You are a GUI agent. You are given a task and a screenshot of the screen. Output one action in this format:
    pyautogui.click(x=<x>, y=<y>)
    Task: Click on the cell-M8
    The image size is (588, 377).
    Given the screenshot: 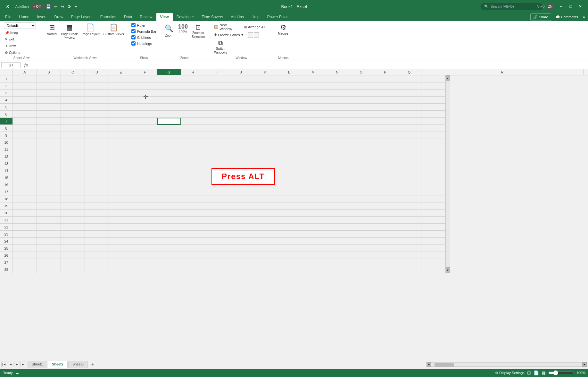 What is the action you would take?
    pyautogui.click(x=313, y=128)
    